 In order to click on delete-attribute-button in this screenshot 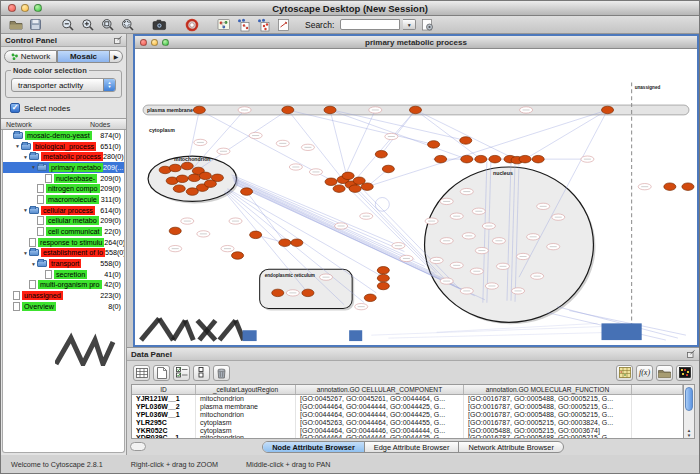, I will do `click(222, 373)`.